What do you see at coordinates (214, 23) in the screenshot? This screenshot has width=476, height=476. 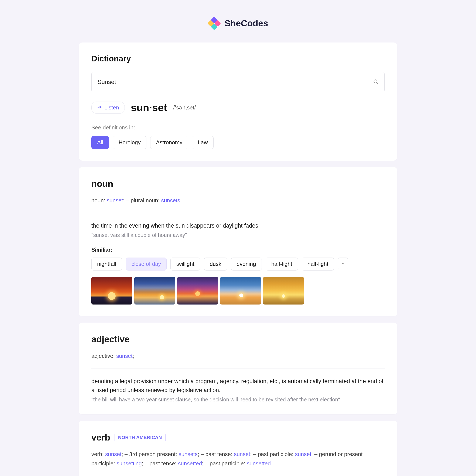 I see `shecodes-logo-icon` at bounding box center [214, 23].